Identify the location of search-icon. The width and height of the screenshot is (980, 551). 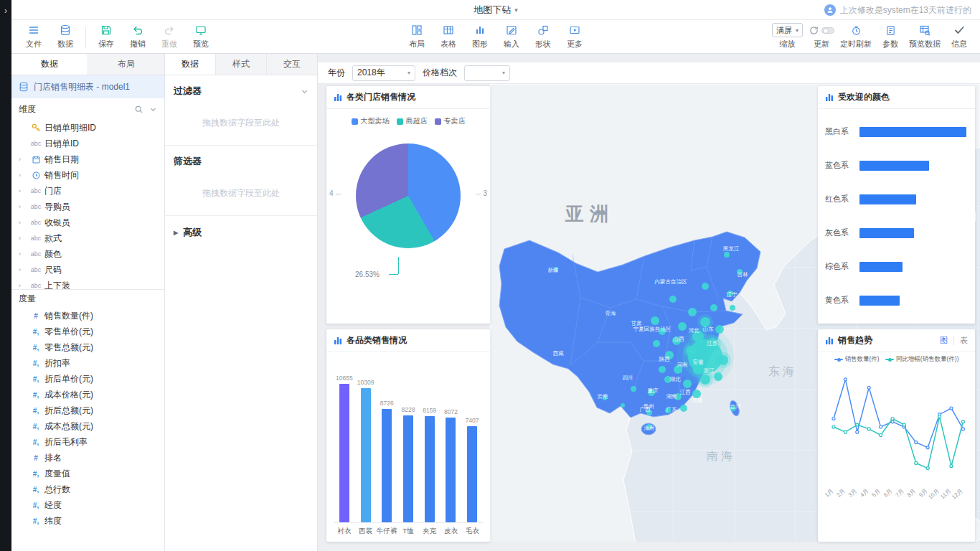
(139, 109).